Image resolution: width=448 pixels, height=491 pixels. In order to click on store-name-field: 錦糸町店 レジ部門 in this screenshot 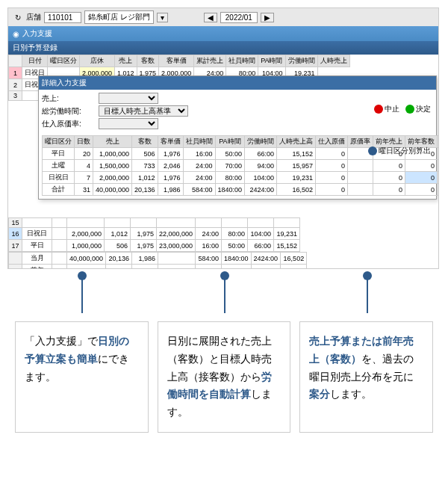, I will do `click(119, 17)`.